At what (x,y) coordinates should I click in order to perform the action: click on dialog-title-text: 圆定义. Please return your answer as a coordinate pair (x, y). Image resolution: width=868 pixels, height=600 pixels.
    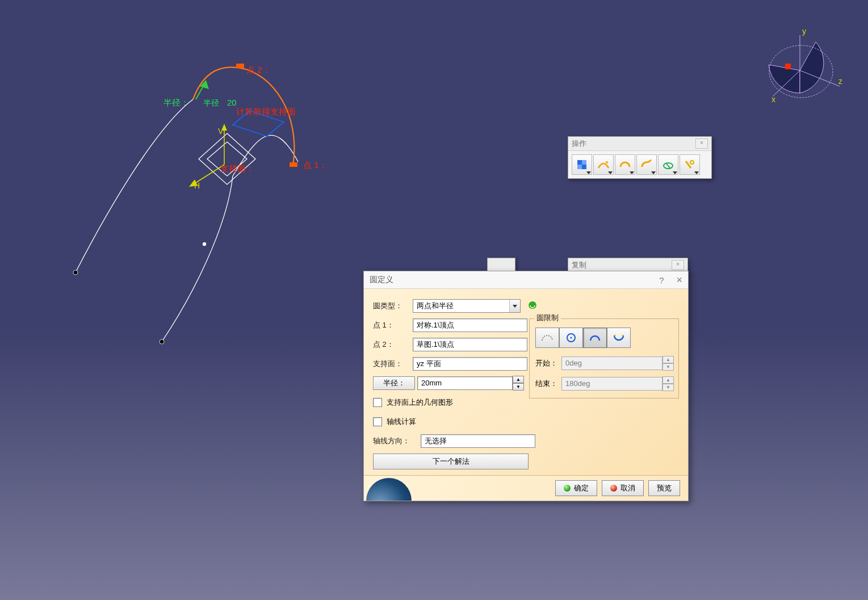
    Looking at the image, I should click on (381, 280).